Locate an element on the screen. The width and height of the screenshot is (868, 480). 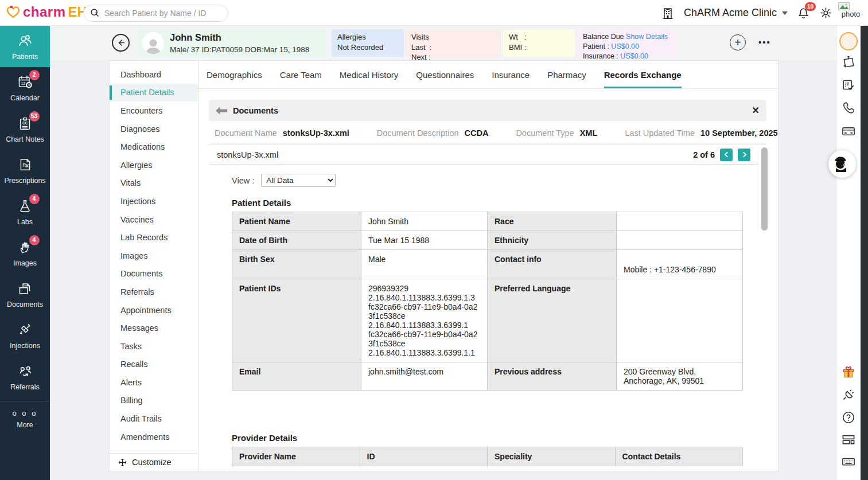
sidebar-item-injections: Injections is located at coordinates (25, 335).